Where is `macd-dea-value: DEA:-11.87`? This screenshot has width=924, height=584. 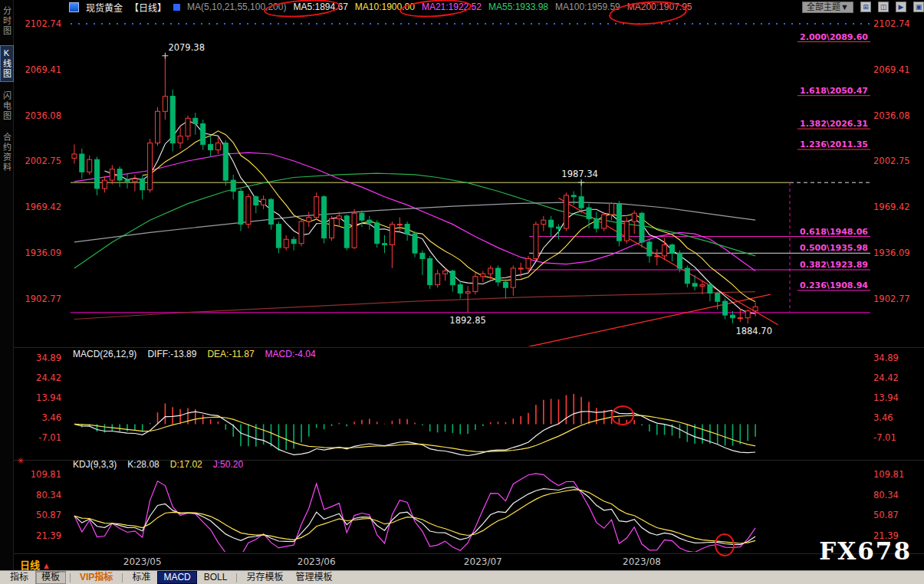 macd-dea-value: DEA:-11.87 is located at coordinates (230, 354).